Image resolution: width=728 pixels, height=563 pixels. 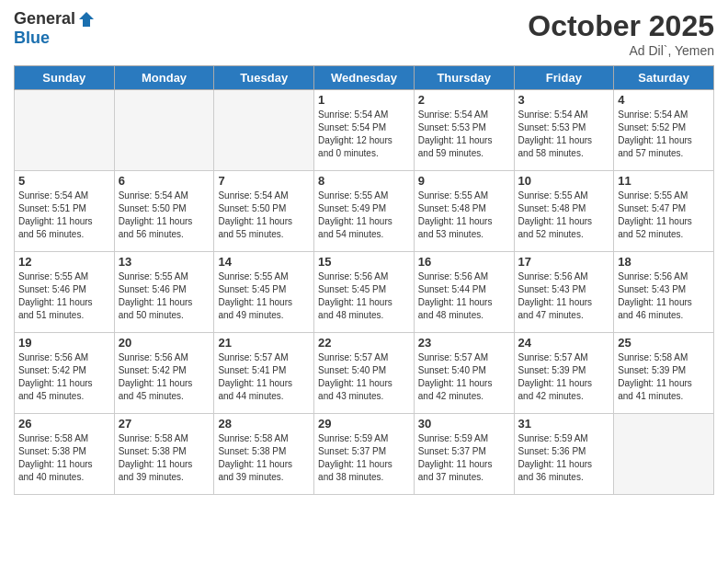 I want to click on day-info: Sunrise: 5:55 AM Sunset: 5:49 PM Dayligh…, so click(x=364, y=215).